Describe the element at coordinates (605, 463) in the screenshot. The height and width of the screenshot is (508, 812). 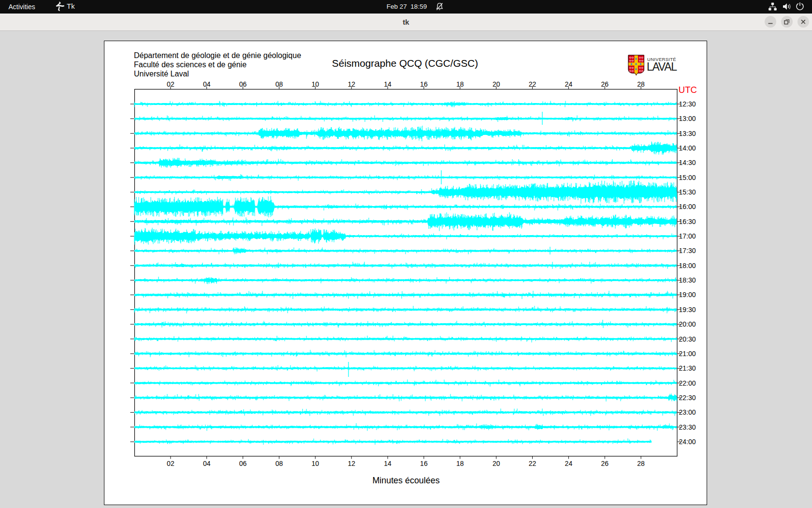
I see `svg-text: 26` at that location.